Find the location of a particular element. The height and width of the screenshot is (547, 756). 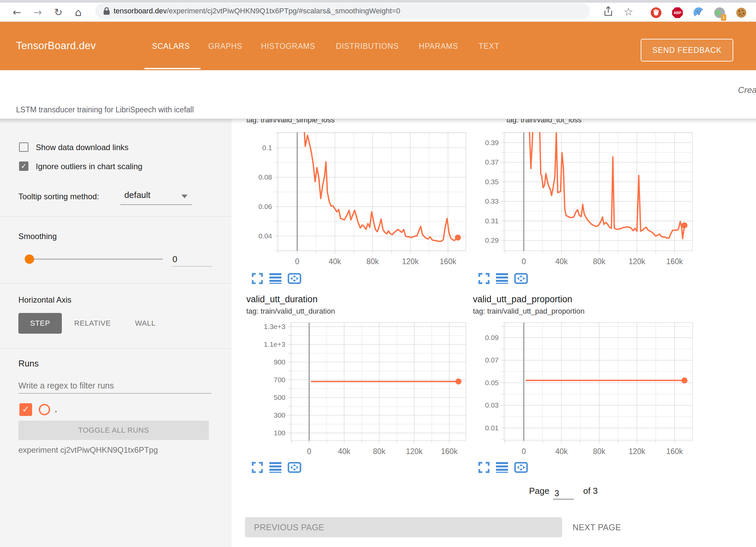

run-checkbox: ✓ is located at coordinates (26, 410).